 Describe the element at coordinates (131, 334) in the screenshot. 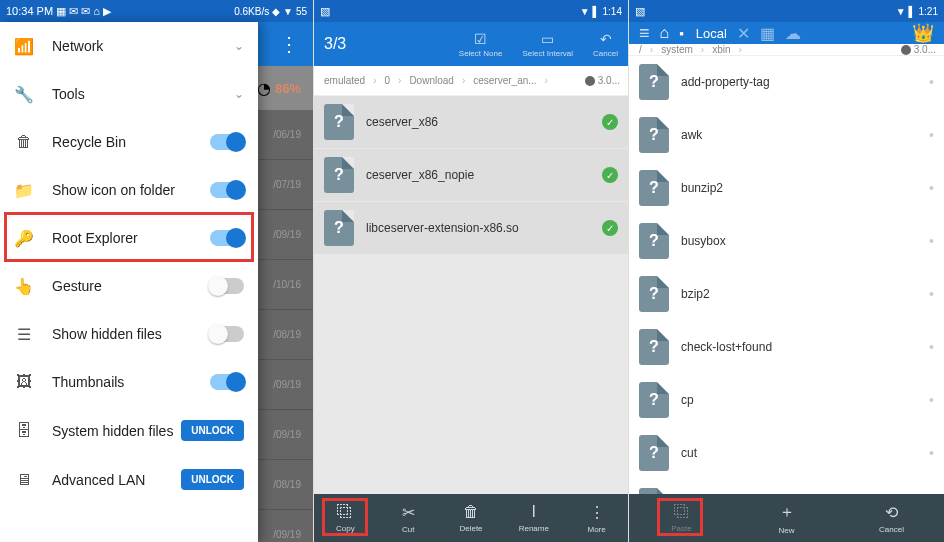

I see `drawer-item-label: Show hidden files` at that location.